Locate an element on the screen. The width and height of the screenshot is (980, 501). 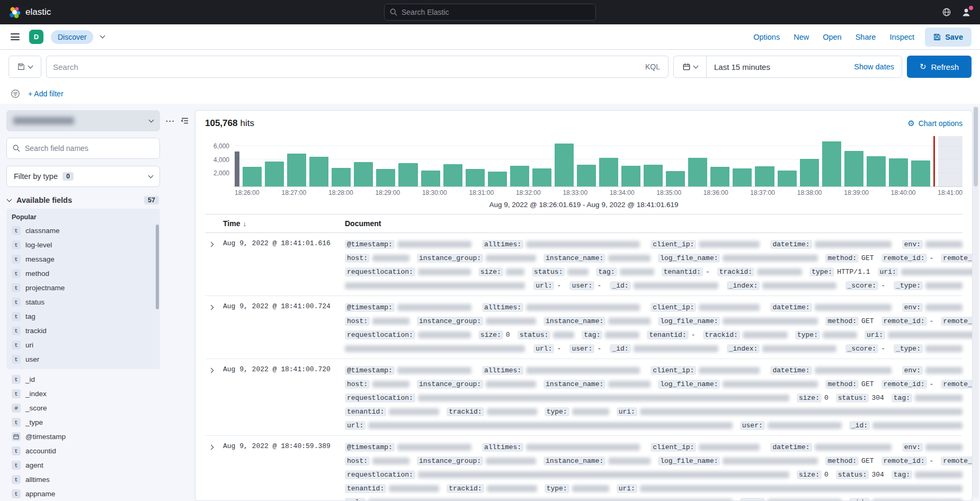
available-fields-header: Available fields 57 is located at coordinates (83, 201).